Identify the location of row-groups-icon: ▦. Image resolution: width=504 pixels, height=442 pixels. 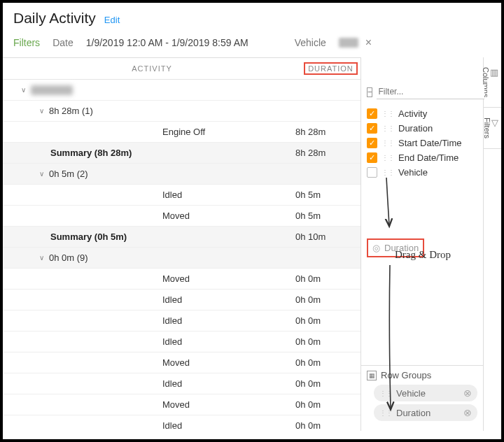
(372, 376).